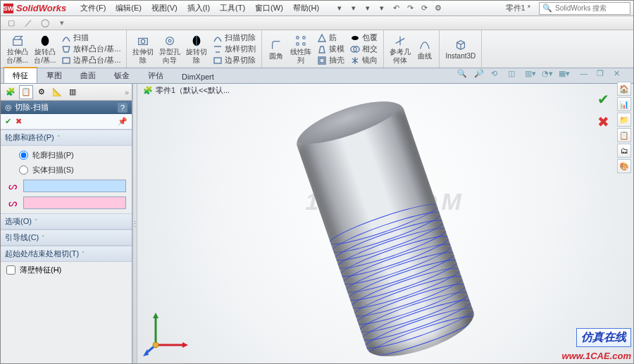 This screenshot has height=364, width=634. What do you see at coordinates (400, 49) in the screenshot?
I see `ref-geometry-button: 参考几何体` at bounding box center [400, 49].